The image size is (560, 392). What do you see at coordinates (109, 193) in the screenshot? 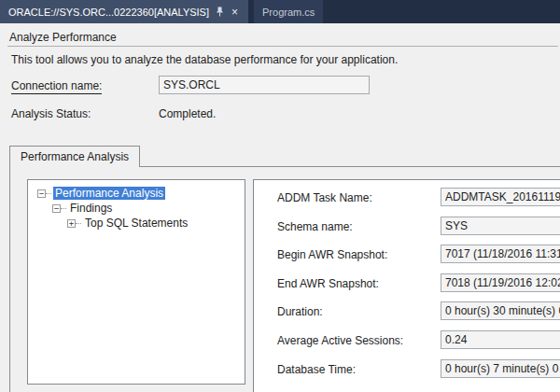
I see `tree-item-performance-analysis: Performance Analysis` at bounding box center [109, 193].